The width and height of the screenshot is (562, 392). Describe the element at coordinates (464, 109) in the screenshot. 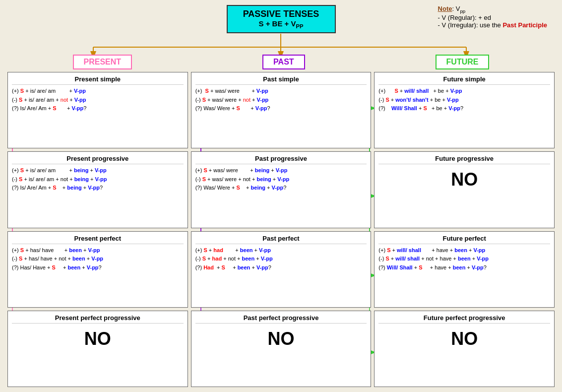

I see `fs-line3: (?) Will/ Shall + S + be + V-pp?` at that location.